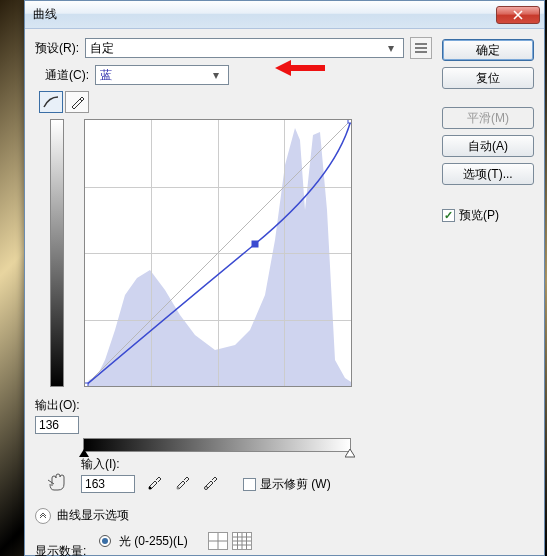 The height and width of the screenshot is (556, 547). I want to click on preset-value: 自定, so click(102, 48).